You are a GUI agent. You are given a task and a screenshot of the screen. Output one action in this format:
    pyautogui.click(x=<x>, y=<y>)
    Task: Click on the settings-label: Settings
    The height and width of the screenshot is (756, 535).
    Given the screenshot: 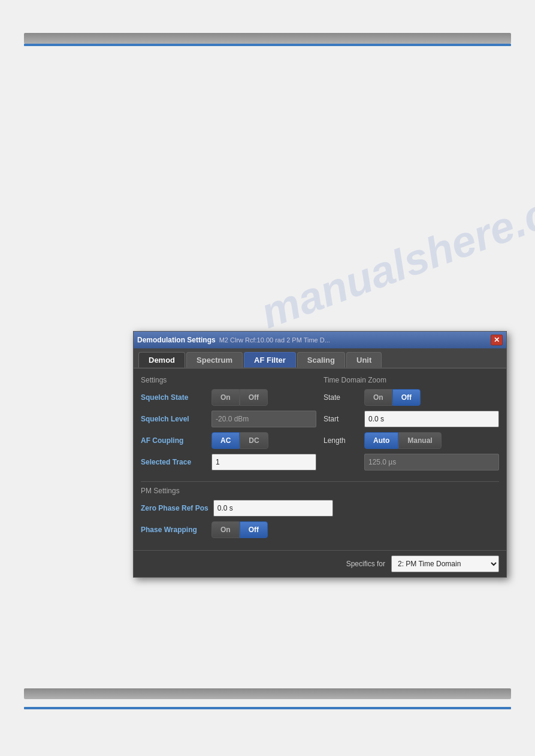 What is the action you would take?
    pyautogui.click(x=229, y=380)
    